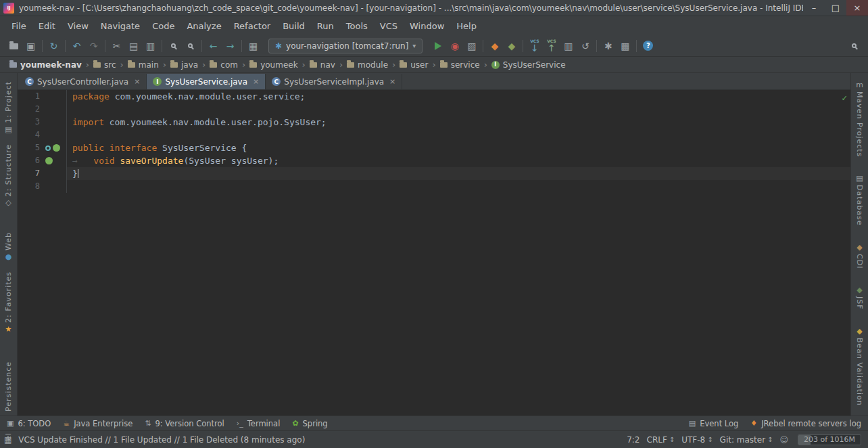 This screenshot has width=868, height=448. What do you see at coordinates (31, 46) in the screenshot?
I see `save-all-icon: ▣` at bounding box center [31, 46].